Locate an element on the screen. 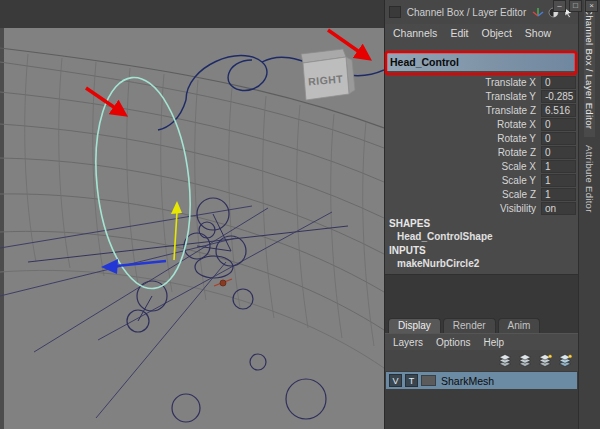 The width and height of the screenshot is (600, 429). channel-row: Scale X1 is located at coordinates (482, 166).